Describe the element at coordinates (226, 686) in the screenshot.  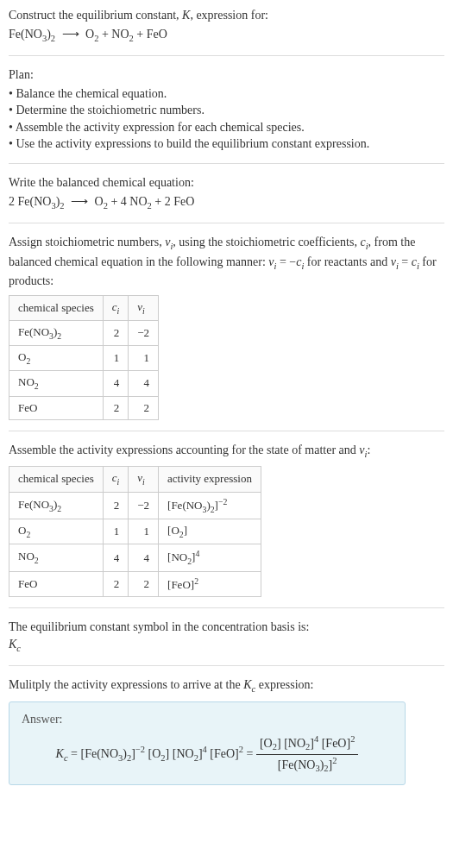
I see `multiply-text: Mulitply the activity expressions to arr…` at that location.